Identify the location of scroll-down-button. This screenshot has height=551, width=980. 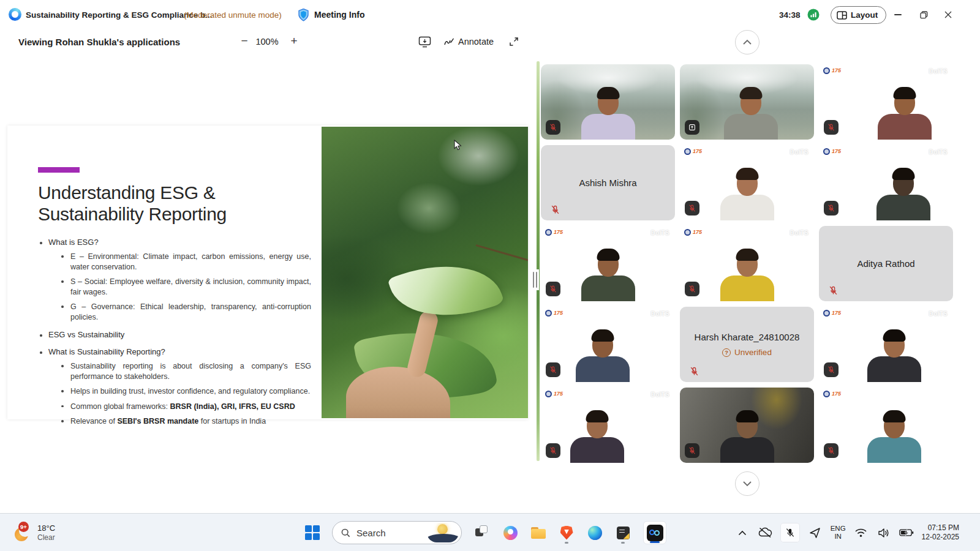
(747, 484).